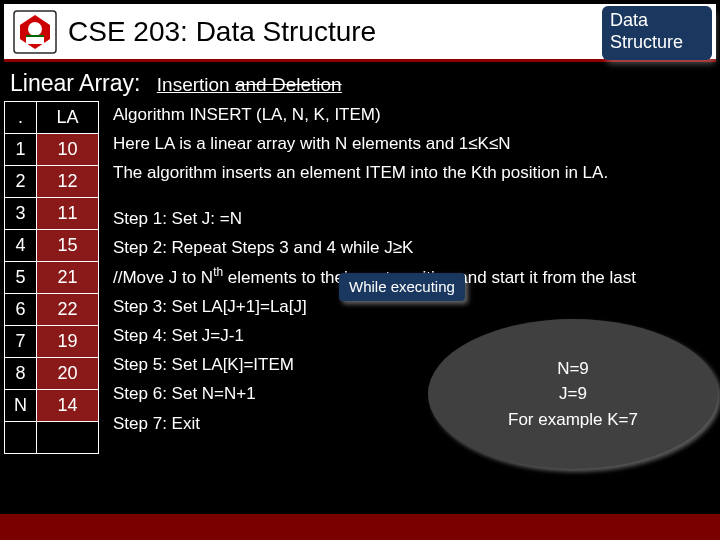  What do you see at coordinates (21, 182) in the screenshot?
I see `cell-index: 2` at bounding box center [21, 182].